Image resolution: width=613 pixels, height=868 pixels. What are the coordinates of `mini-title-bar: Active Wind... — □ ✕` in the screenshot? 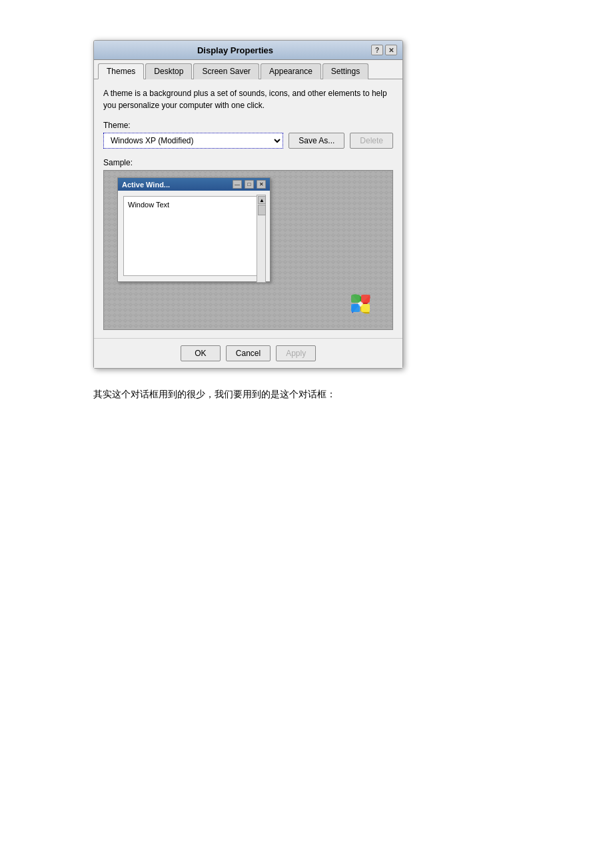 It's located at (194, 184).